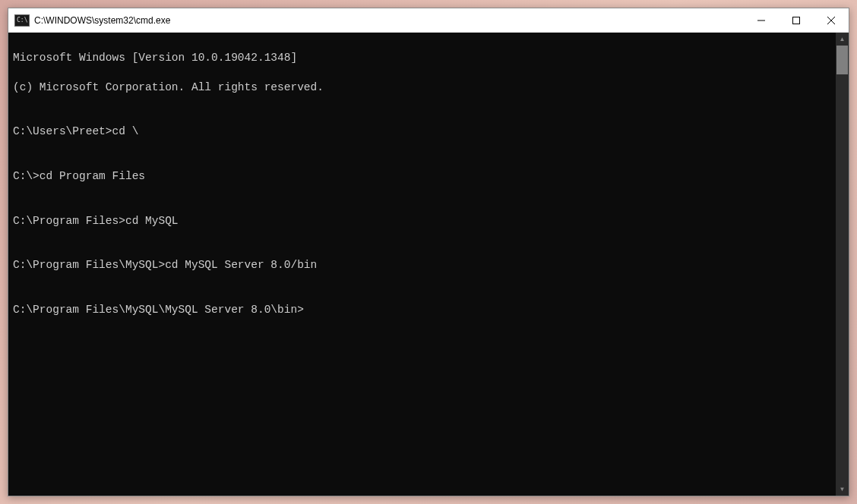 The width and height of the screenshot is (857, 504). I want to click on close-button, so click(831, 20).